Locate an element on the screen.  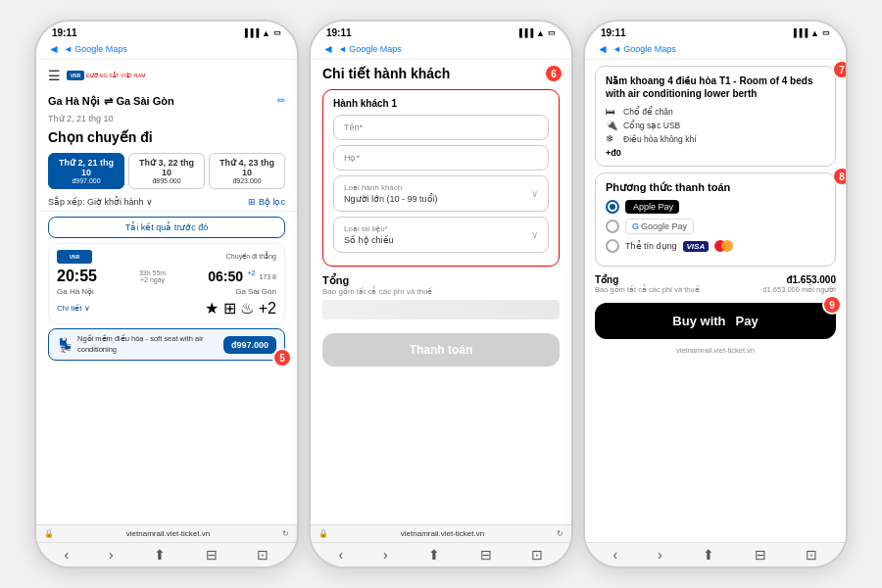
maps-label-2: ◄ Google Maps is located at coordinates (370, 49).